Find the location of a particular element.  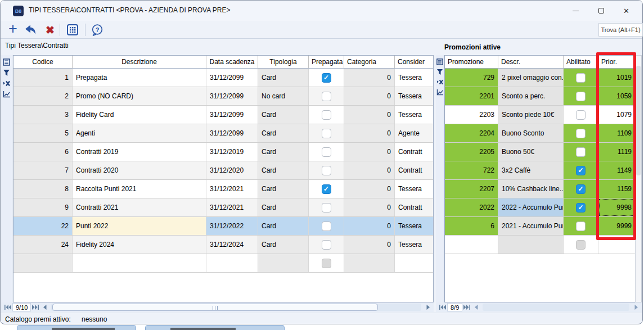

horizontal-scrollbar is located at coordinates (236, 307).